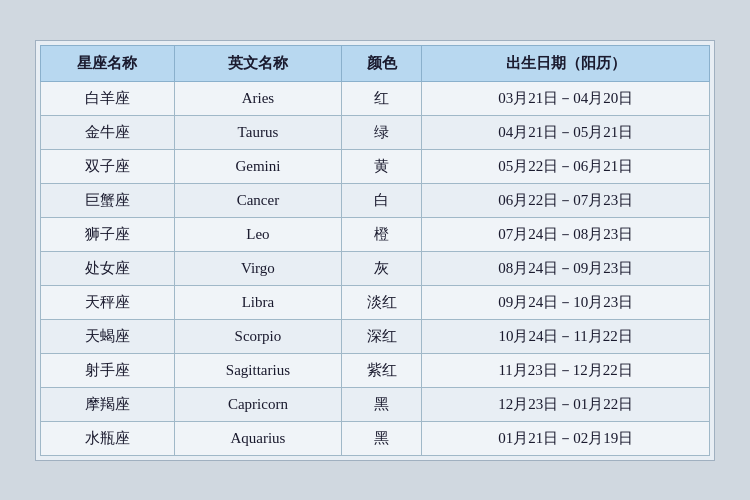 This screenshot has height=500, width=750. What do you see at coordinates (376, 200) in the screenshot?
I see `table-row: 巨蟹座Cancer白06月22日－07月23日` at bounding box center [376, 200].